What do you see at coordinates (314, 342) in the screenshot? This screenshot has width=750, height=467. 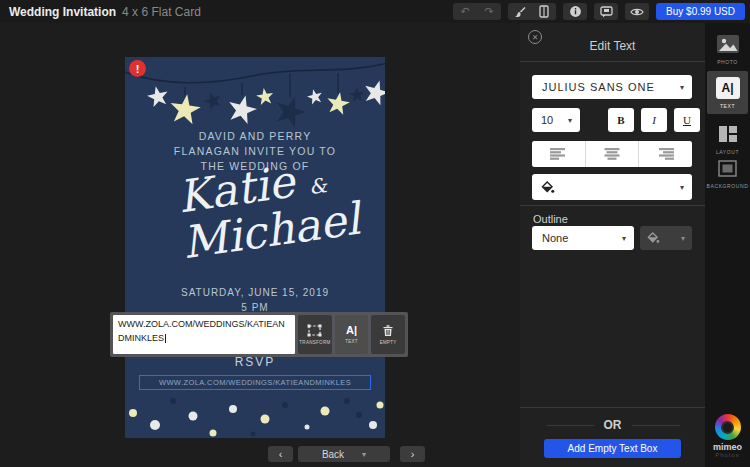 I see `transform-label: TRANSFORM` at bounding box center [314, 342].